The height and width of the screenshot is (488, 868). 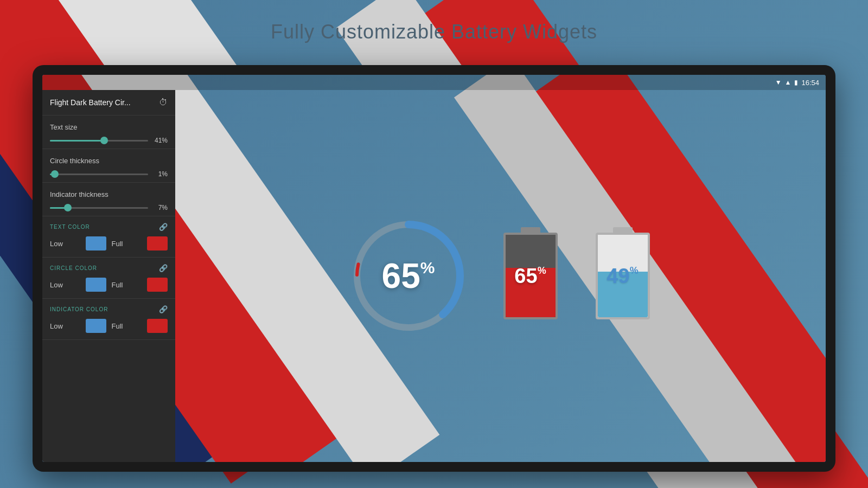 I want to click on dark-battery-tip, so click(x=531, y=230).